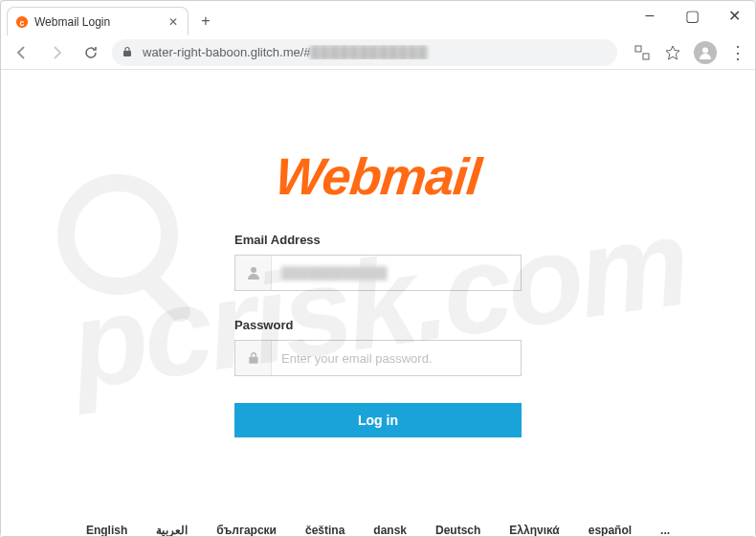  Describe the element at coordinates (378, 358) in the screenshot. I see `password-input-wrap` at that location.